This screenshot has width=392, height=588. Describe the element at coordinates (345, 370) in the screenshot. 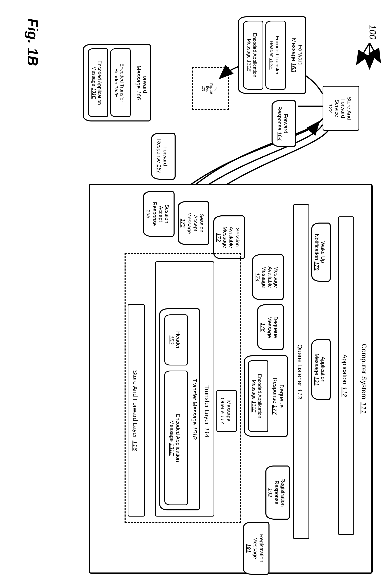

I see `application-title: Application` at that location.